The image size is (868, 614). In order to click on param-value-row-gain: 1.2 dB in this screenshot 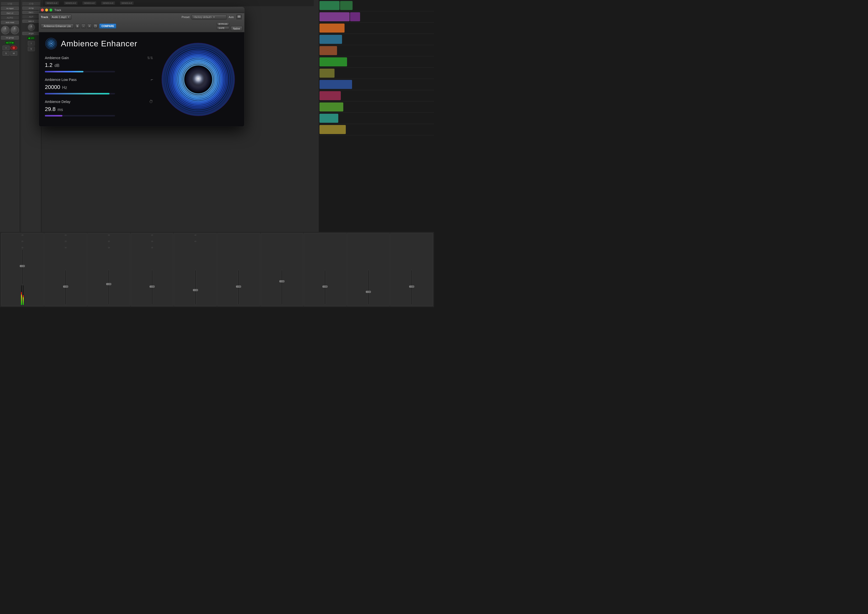, I will do `click(99, 65)`.